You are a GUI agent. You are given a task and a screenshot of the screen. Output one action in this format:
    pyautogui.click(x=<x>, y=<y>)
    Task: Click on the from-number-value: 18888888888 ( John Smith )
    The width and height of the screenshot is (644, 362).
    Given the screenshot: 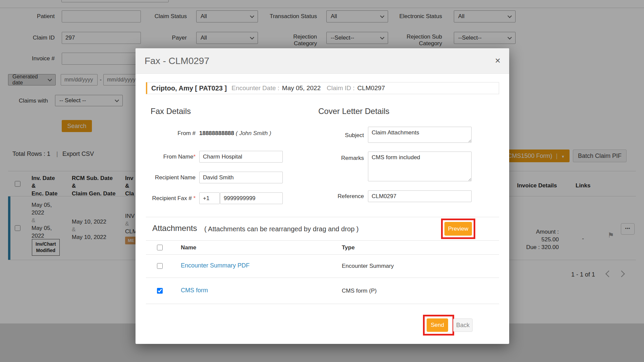 What is the action you would take?
    pyautogui.click(x=243, y=133)
    